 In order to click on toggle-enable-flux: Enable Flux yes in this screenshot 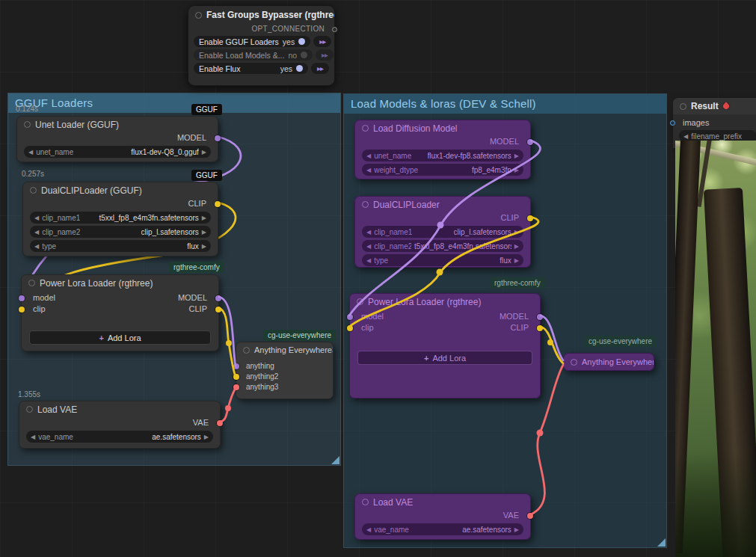, I will do `click(251, 69)`.